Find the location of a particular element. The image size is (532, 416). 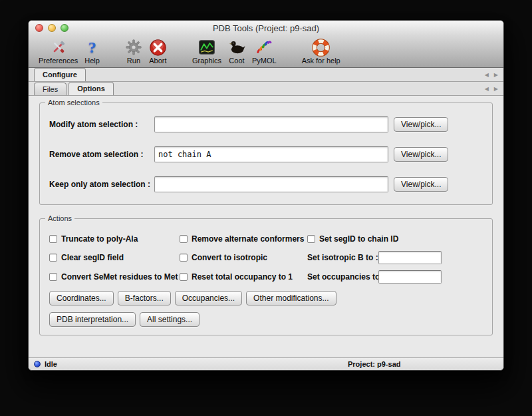

modify-atom-selection-input is located at coordinates (271, 124).